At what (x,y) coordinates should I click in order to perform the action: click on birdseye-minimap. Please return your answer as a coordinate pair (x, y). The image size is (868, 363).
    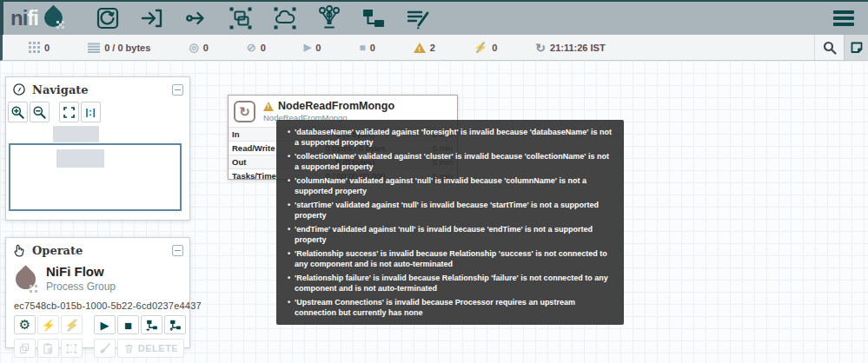
    Looking at the image, I should click on (97, 148).